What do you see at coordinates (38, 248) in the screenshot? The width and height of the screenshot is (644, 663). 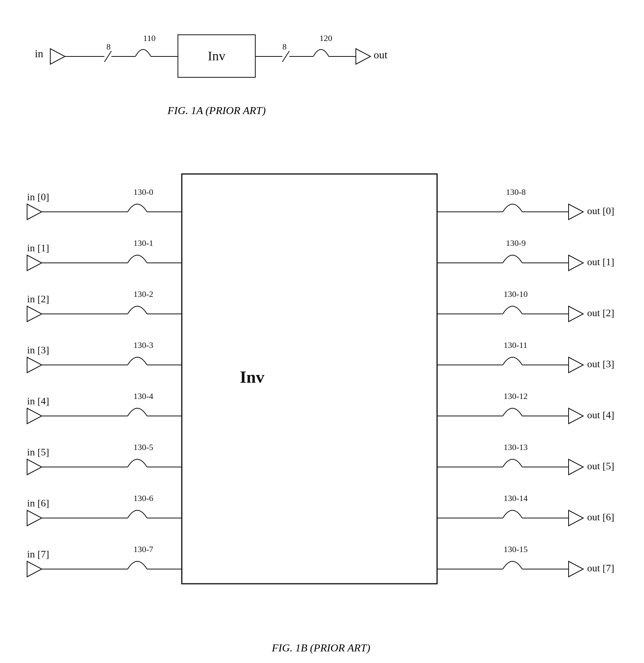 I see `svg-text: in [1]` at bounding box center [38, 248].